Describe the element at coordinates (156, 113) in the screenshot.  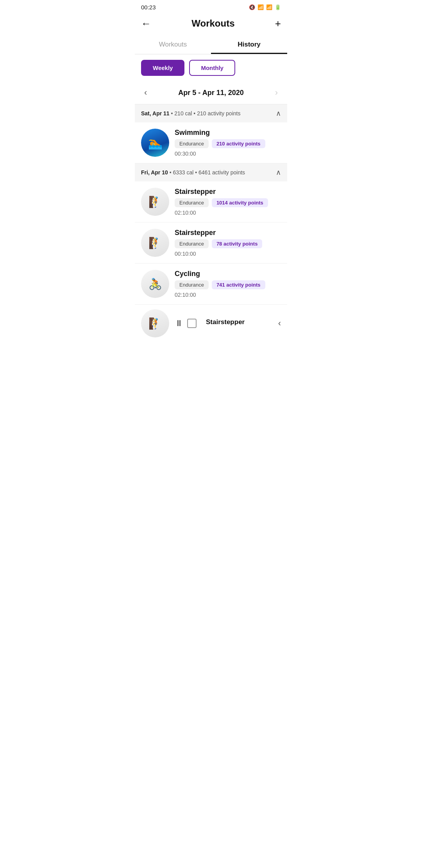
I see `day-name-sat: Sat, Apr 11` at that location.